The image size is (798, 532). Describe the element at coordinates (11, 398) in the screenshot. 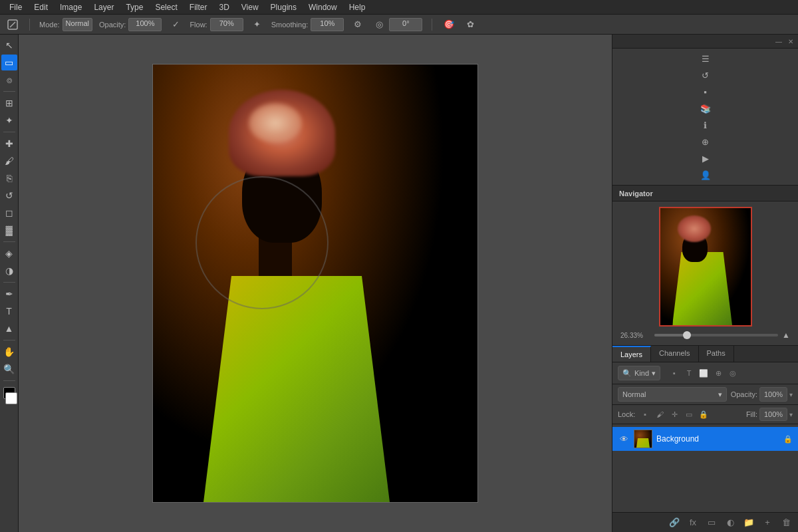

I see `background-color` at that location.